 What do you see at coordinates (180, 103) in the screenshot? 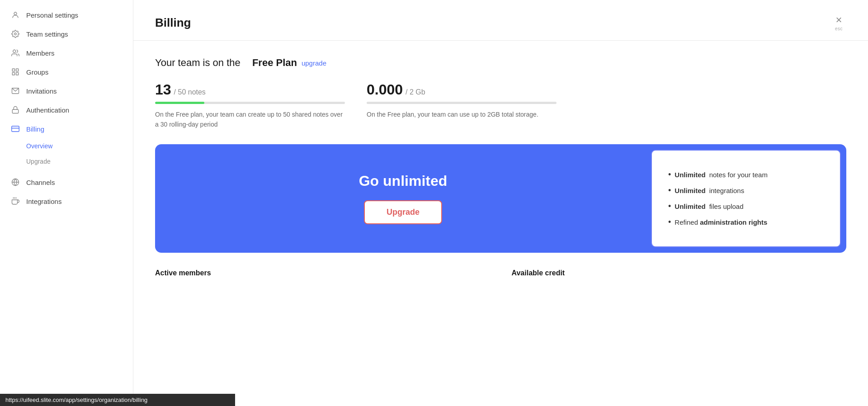
I see `notes-progress-fill` at bounding box center [180, 103].